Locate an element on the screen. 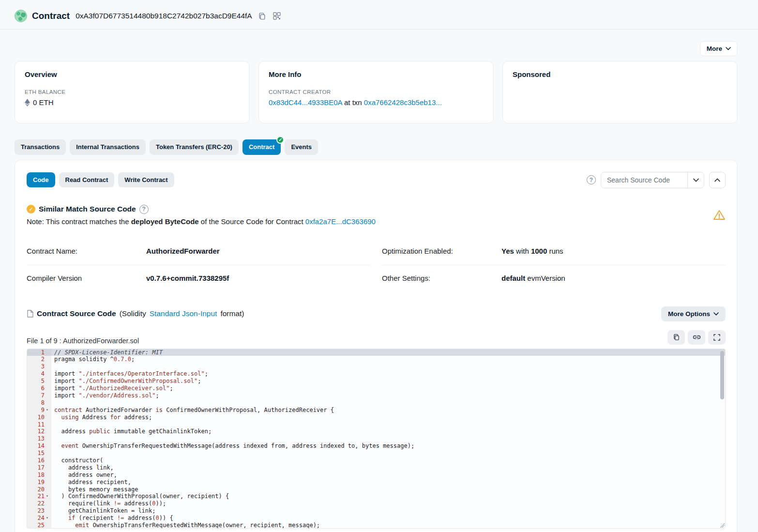 The width and height of the screenshot is (758, 532). line-number-gutter: 20 is located at coordinates (39, 490).